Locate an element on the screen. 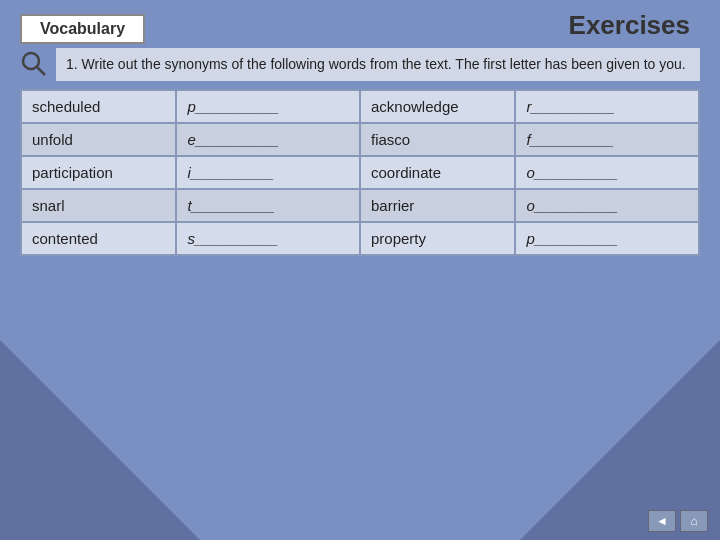  bg-shape-left is located at coordinates (100, 440).